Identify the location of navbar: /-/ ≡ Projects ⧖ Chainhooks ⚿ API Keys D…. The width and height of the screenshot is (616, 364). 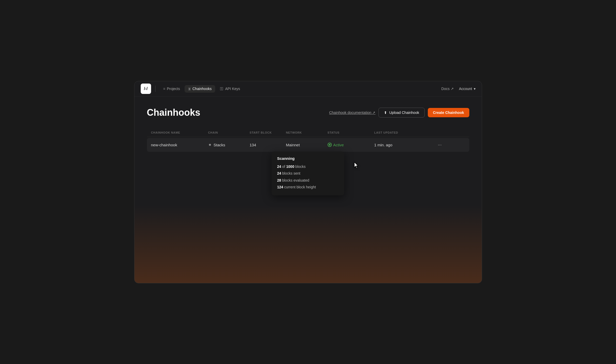
(308, 89).